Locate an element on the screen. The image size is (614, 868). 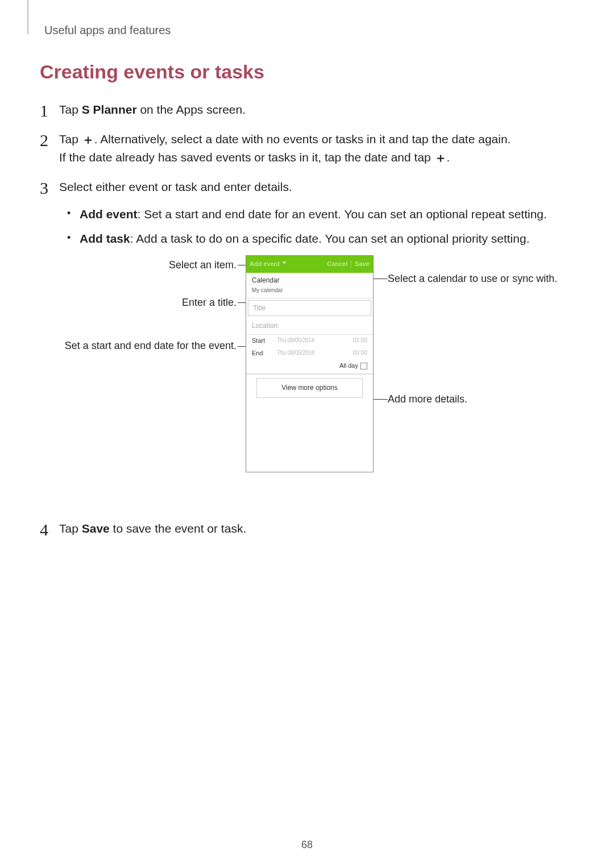
start-line: Start Thu 08/05/2014 02:00 is located at coordinates (309, 341).